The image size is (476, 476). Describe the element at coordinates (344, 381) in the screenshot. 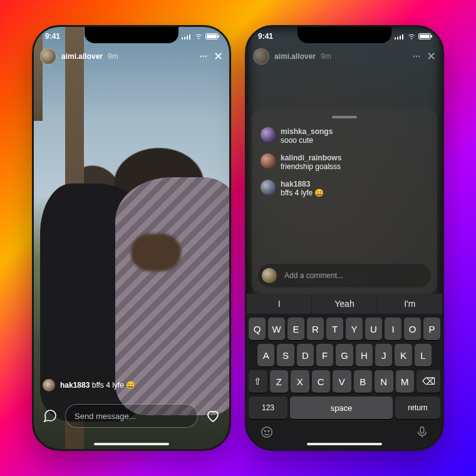

I see `keyboard: Q W E R T Y U I O P A S D F G H J K L ⇧ …` at that location.